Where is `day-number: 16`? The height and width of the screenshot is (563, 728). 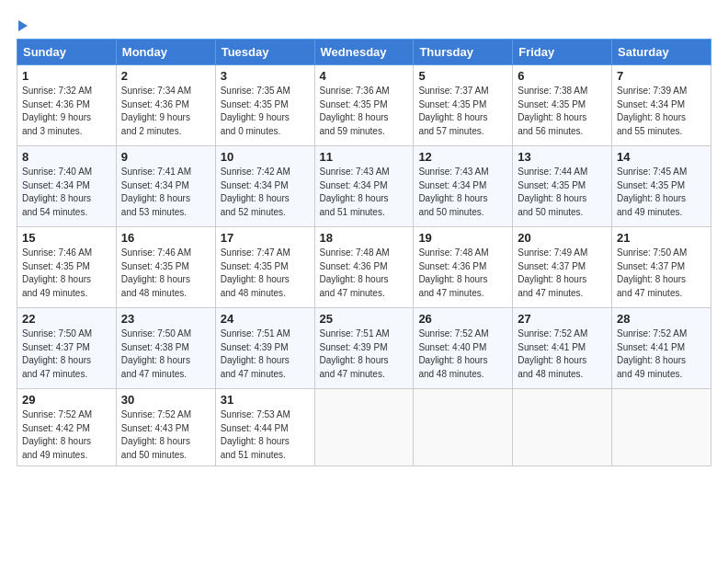
day-number: 16 is located at coordinates (165, 237).